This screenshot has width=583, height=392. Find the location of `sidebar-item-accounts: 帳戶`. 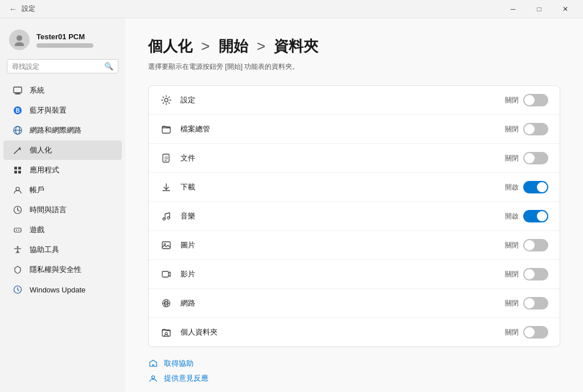

sidebar-item-accounts: 帳戶 is located at coordinates (63, 190).